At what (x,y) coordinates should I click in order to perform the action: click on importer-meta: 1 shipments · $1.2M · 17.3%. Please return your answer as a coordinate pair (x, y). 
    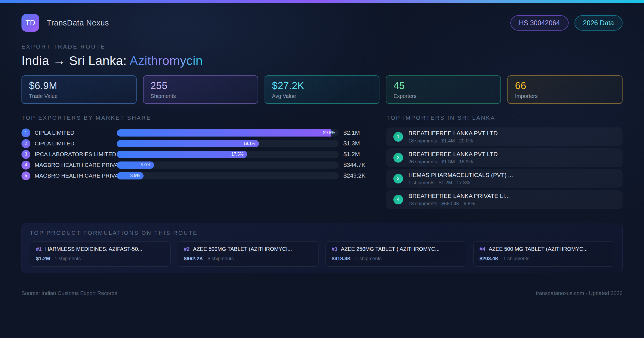
    Looking at the image, I should click on (461, 183).